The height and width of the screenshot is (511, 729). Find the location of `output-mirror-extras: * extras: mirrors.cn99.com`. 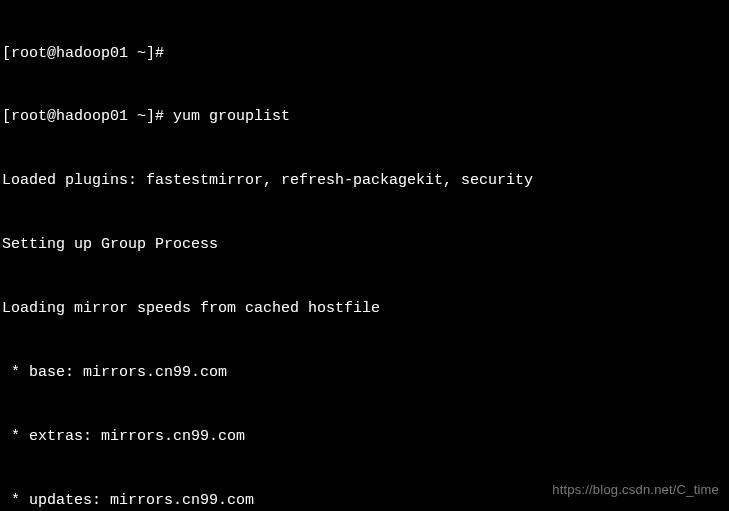

output-mirror-extras: * extras: mirrors.cn99.com is located at coordinates (364, 436).